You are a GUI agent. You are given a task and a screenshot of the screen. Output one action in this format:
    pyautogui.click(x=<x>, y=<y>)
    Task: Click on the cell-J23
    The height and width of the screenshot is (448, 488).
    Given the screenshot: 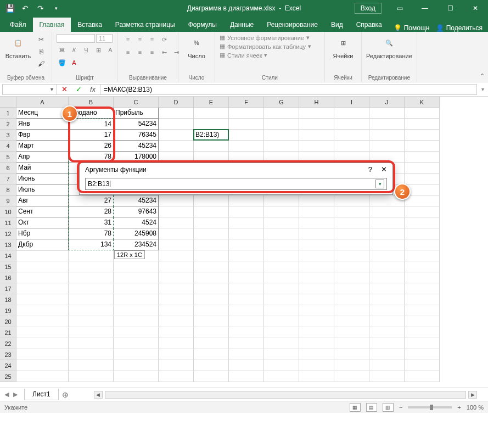 What is the action you would take?
    pyautogui.click(x=387, y=355)
    